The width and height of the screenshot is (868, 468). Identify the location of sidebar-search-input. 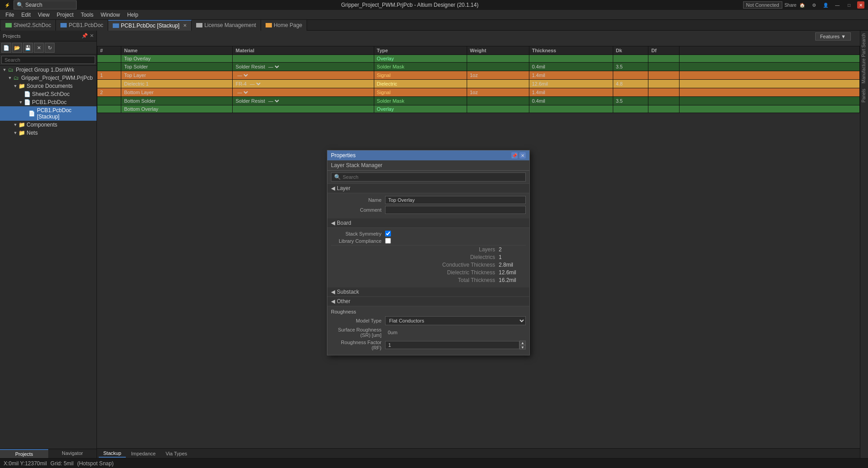
(48, 60).